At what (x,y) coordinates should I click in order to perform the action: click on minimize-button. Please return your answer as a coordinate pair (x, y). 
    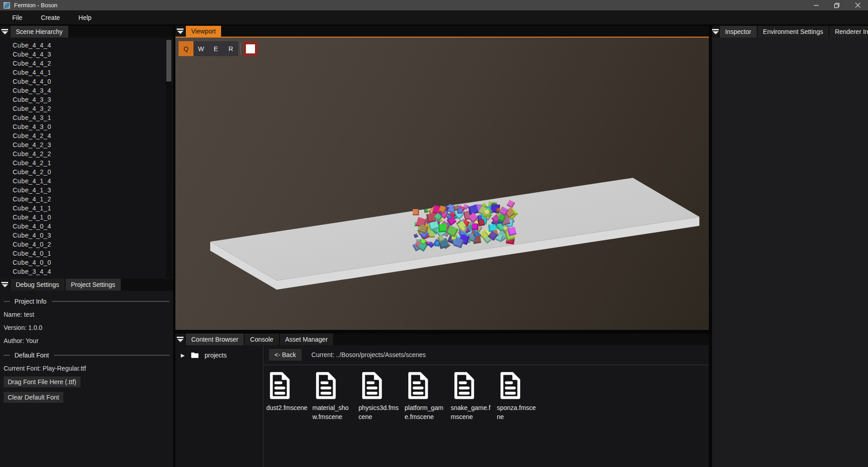
    Looking at the image, I should click on (816, 5).